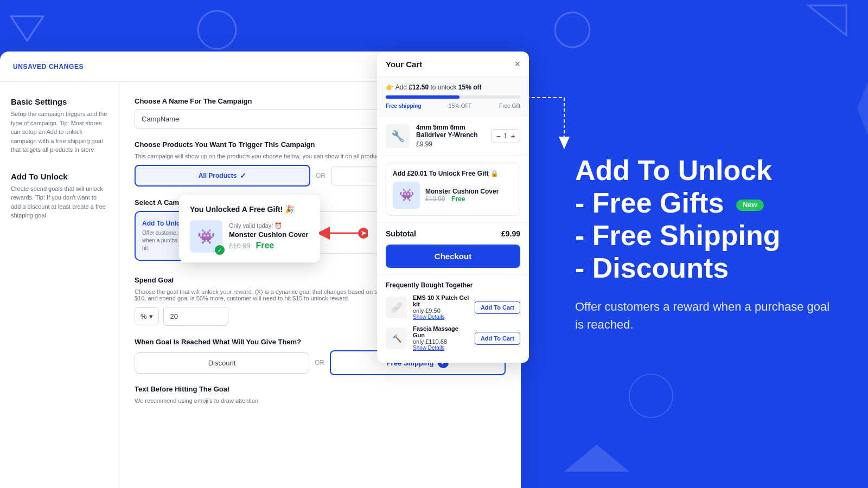 The width and height of the screenshot is (868, 488). Describe the element at coordinates (240, 246) in the screenshot. I see `gift-old: £10.99` at that location.